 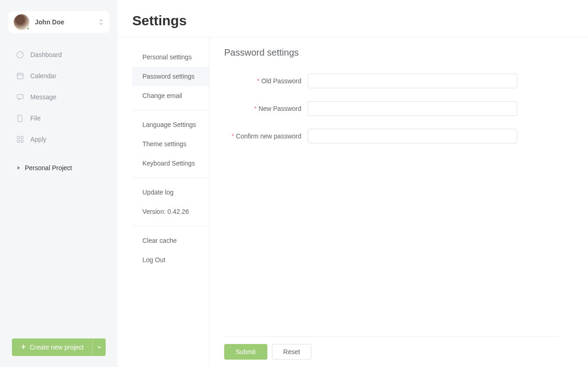 I want to click on old-password-input, so click(x=413, y=81).